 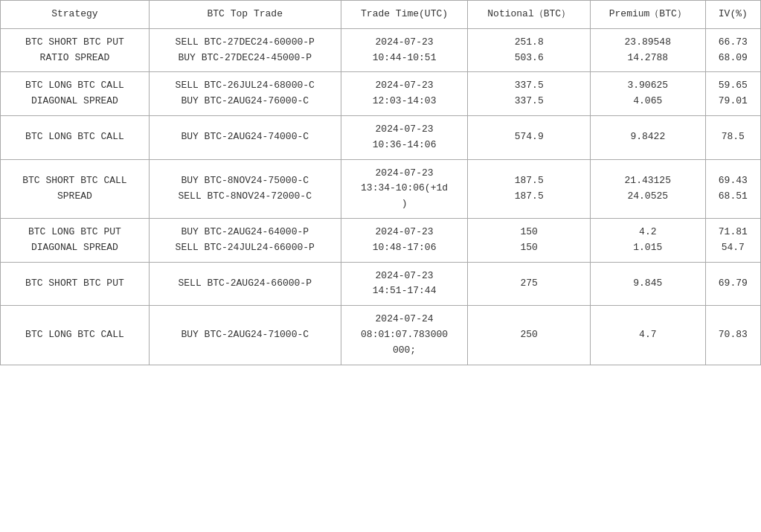 What do you see at coordinates (245, 240) in the screenshot?
I see `cell-trades: BUY BTC-2AUG24-64000-P SELL BTC-24JUL24-…` at bounding box center [245, 240].